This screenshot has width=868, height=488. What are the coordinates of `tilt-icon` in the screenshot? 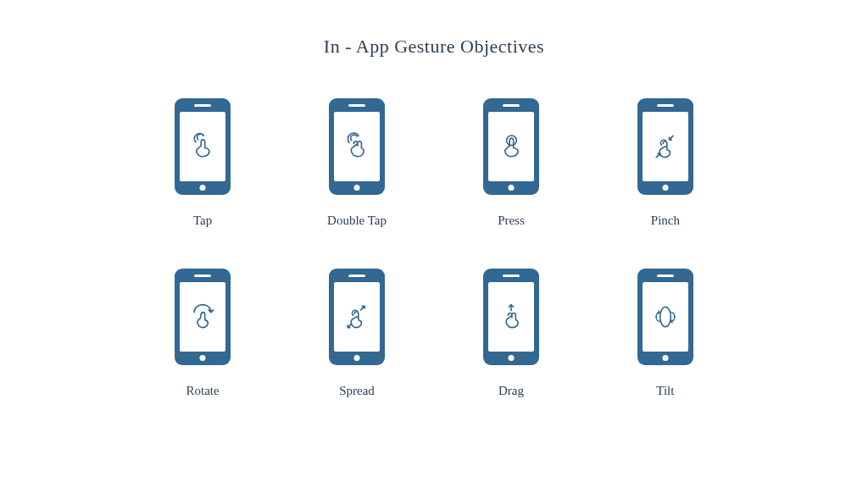 It's located at (665, 317).